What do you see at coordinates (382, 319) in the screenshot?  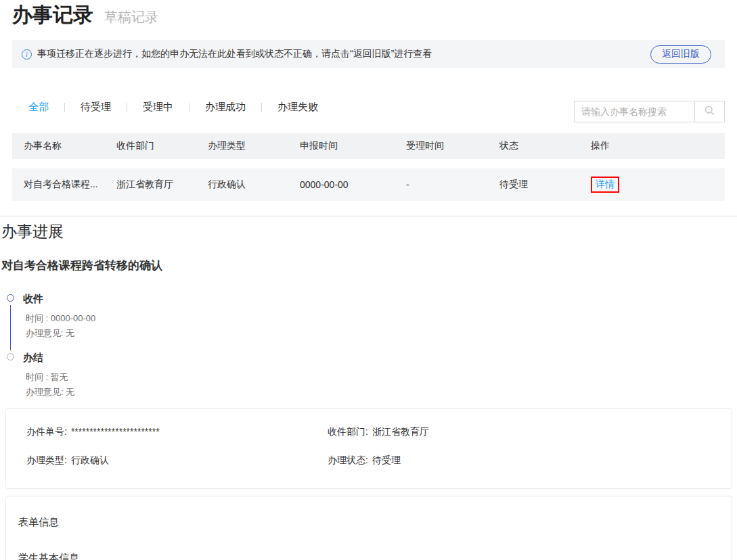 I see `step-time: 时间 : 0000-00-00` at bounding box center [382, 319].